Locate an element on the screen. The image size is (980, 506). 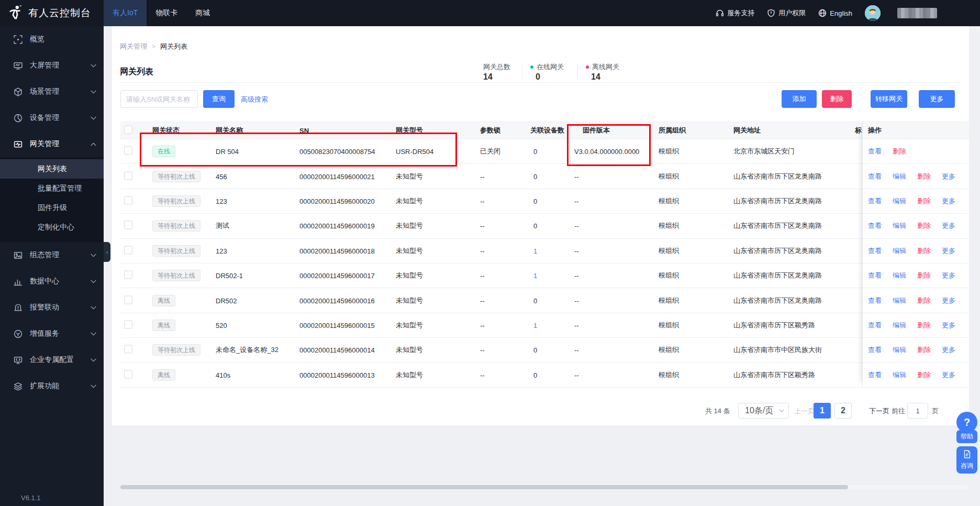
sidebar-item: 数据中心 is located at coordinates (52, 281).